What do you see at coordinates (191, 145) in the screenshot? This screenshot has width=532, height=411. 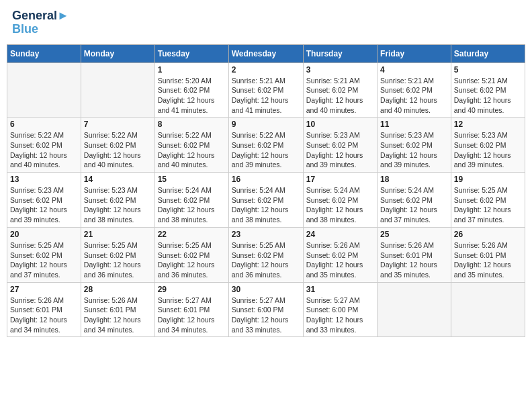 I see `calendar-cell: 8 Sunrise: 5:22 AMSunset: 6:02 PMDayligh…` at bounding box center [191, 145].